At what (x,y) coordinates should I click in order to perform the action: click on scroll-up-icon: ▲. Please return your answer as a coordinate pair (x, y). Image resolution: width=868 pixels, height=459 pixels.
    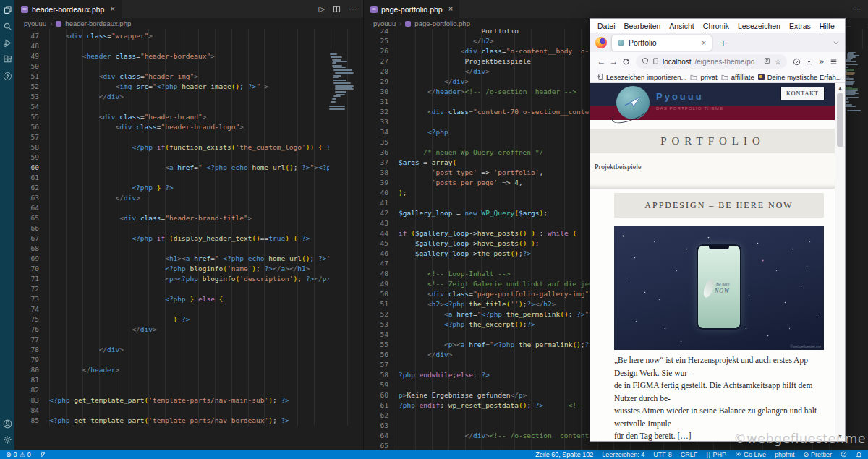
    Looking at the image, I should click on (841, 88).